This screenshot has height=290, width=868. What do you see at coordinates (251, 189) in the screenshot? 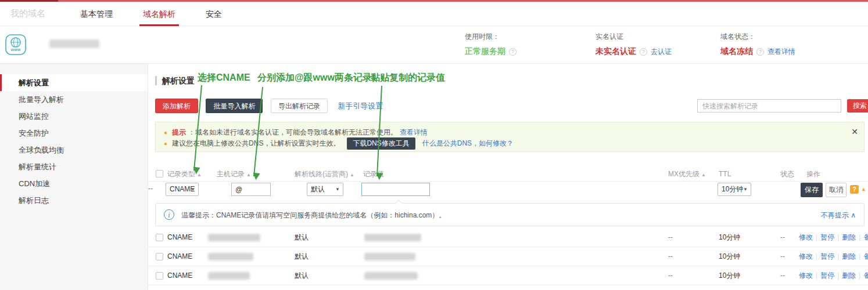
I see `host-record-input` at bounding box center [251, 189].